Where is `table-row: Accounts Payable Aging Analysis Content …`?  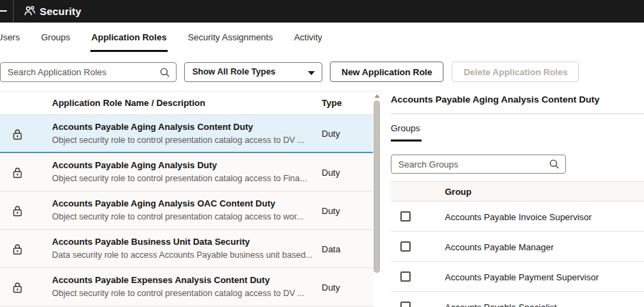 table-row: Accounts Payable Aging Analysis Content … is located at coordinates (190, 134).